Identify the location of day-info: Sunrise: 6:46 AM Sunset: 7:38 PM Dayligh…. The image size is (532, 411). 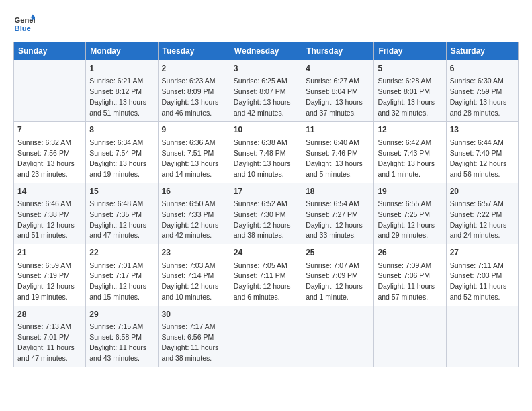
(50, 220).